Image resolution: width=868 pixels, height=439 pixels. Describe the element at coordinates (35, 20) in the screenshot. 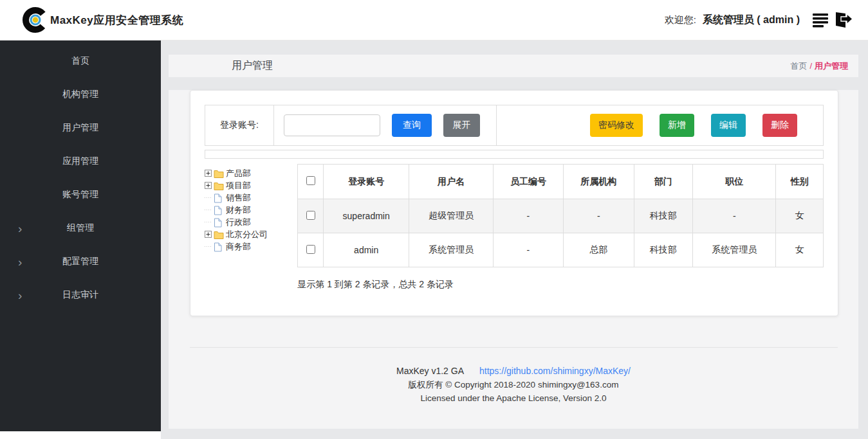

I see `maxkey-logo-icon` at that location.